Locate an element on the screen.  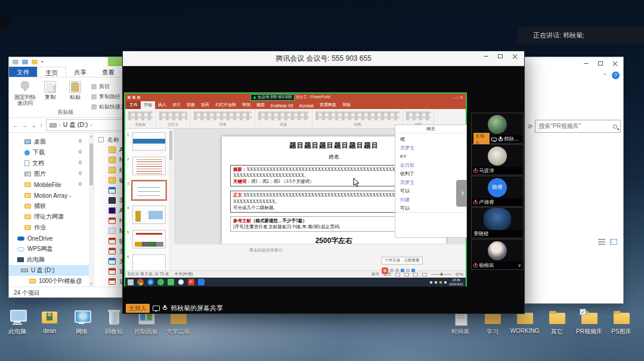
desktop-icon: ✓ PS图库 is located at coordinates (621, 322).